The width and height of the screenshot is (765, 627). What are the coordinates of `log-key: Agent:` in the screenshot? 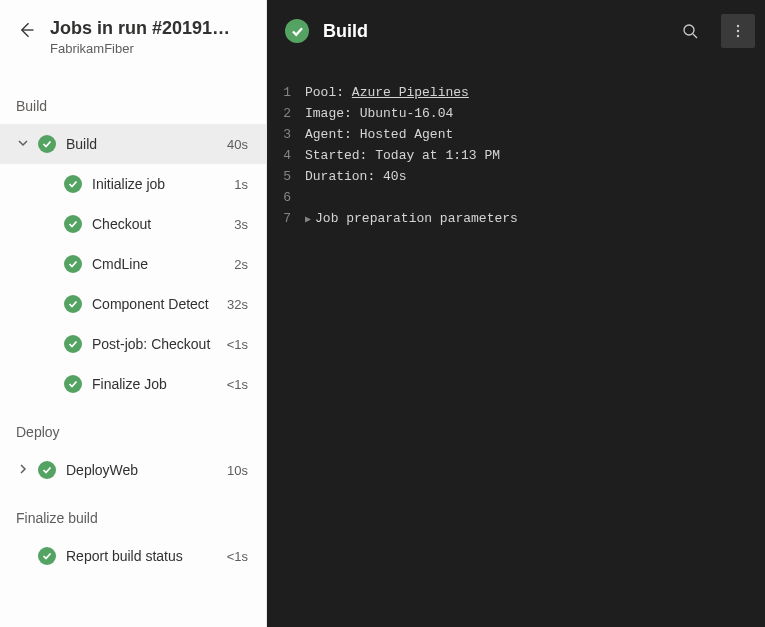 It's located at (328, 134).